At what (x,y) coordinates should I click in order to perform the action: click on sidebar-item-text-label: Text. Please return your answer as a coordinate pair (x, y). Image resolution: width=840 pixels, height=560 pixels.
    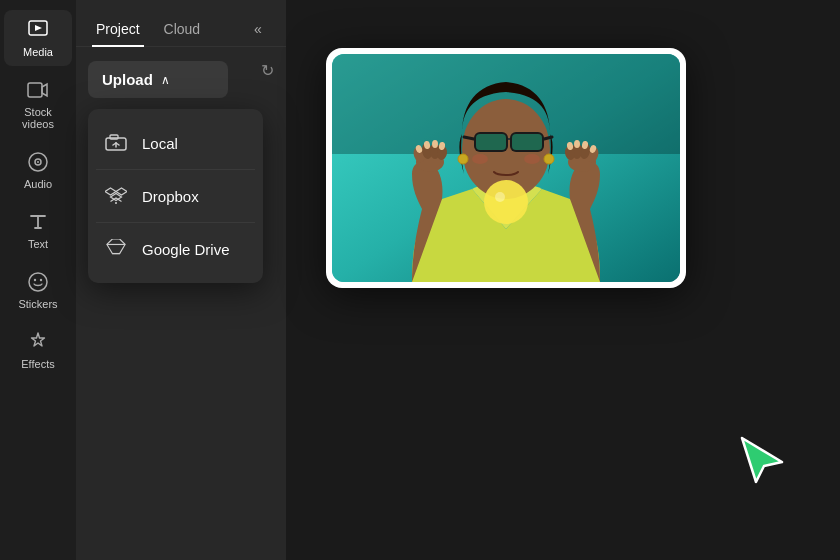
    Looking at the image, I should click on (38, 244).